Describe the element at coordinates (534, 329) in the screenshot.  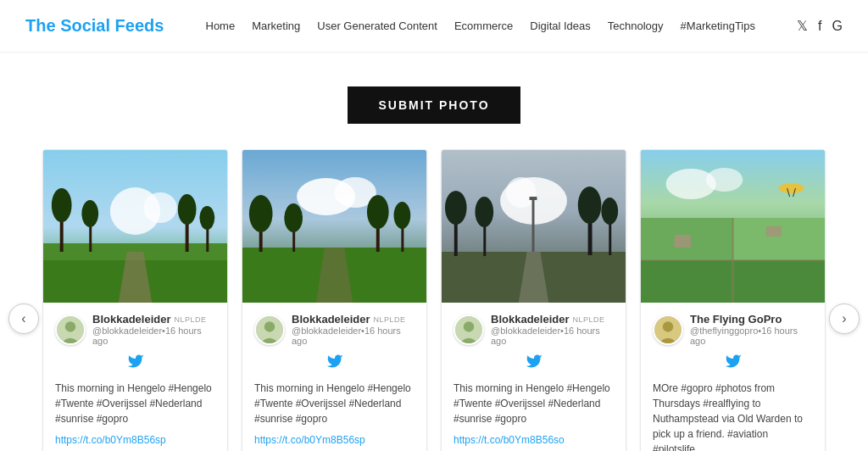
I see `card-3-user-info: Blokkadeleider NLPLDE @blokkadeleider•16…` at that location.